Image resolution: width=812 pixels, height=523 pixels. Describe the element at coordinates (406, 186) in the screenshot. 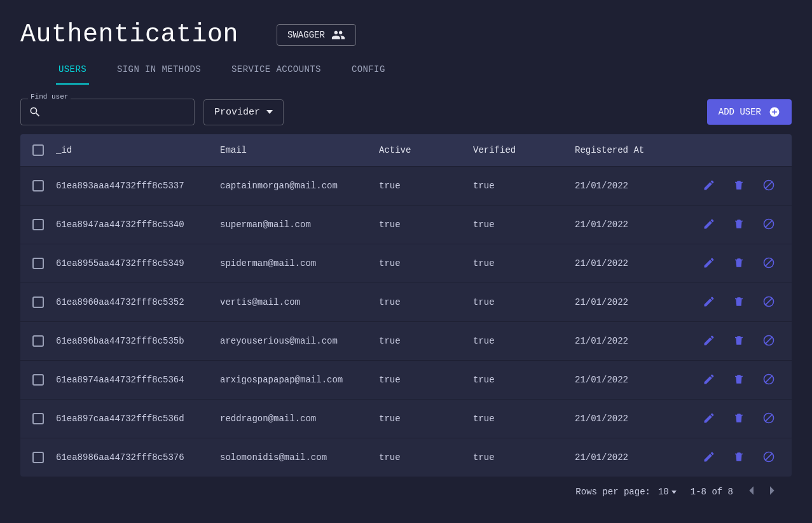

I see `table-row: 61ea893aaa44732fff8c5337captainmorgan@ma…` at that location.